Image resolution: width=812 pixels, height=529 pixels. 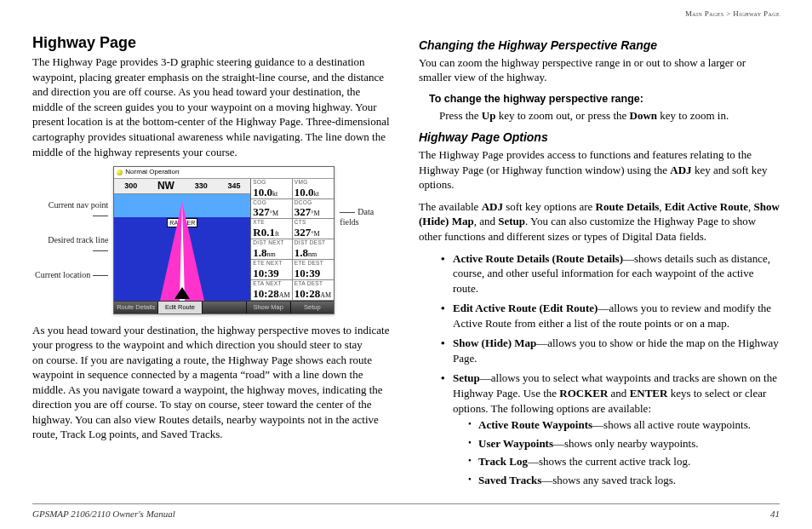 What do you see at coordinates (610, 351) in the screenshot?
I see `list-item: Show (Hide) Map—allows you to show or hi…` at bounding box center [610, 351].